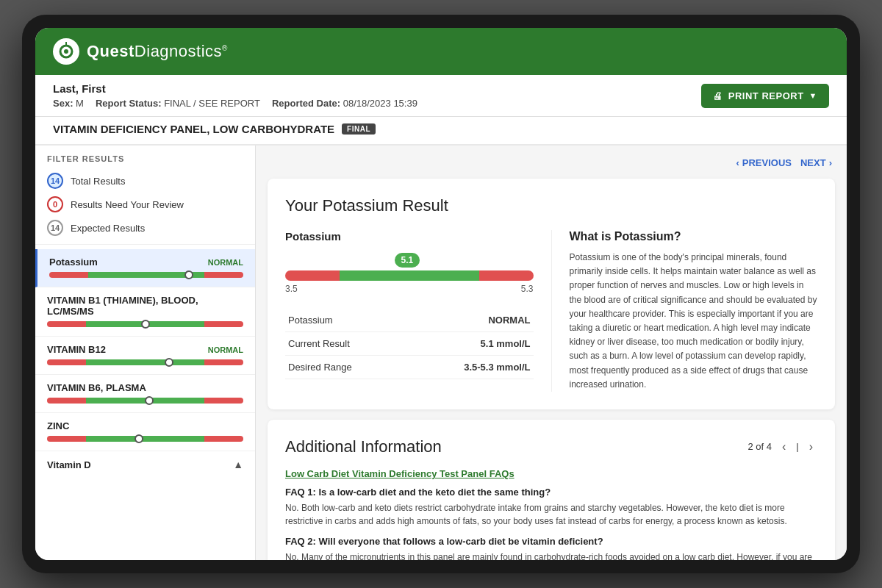  Describe the element at coordinates (346, 320) in the screenshot. I see `analyte-name-cell: Potassium` at that location.